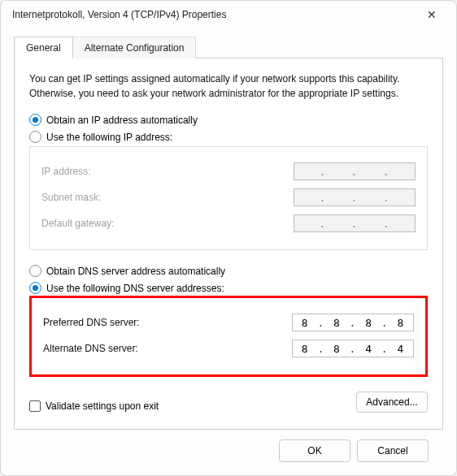 Image resolution: width=457 pixels, height=476 pixels. Describe the element at coordinates (168, 348) in the screenshot. I see `alternate-dns-label: Alternate DNS server:` at that location.